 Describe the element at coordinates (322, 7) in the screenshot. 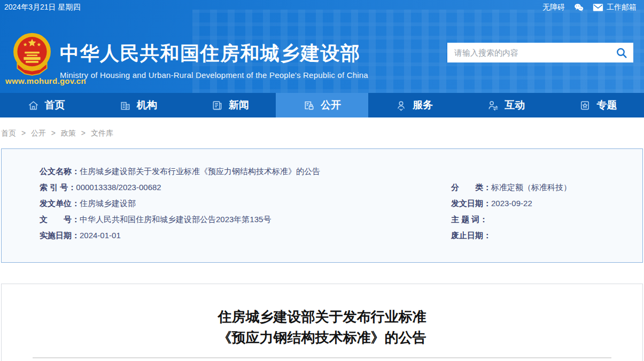

I see `topbar: 2024年3月21日 星期四 无障碍` at that location.